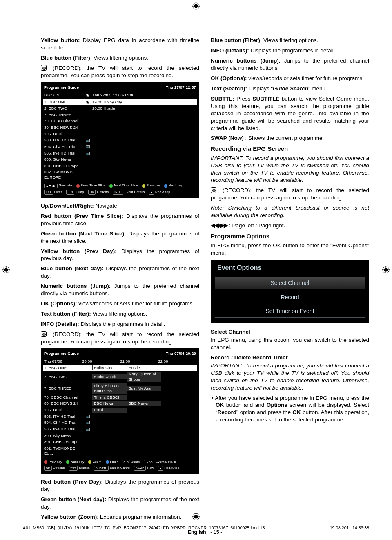  I want to click on epg-row: 7. BBC THREEFilthy Rich and HomelessBust…, so click(120, 388).